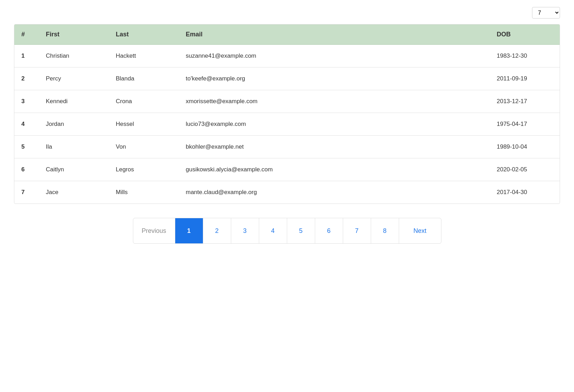  Describe the element at coordinates (144, 147) in the screenshot. I see `cell-last: Von` at that location.